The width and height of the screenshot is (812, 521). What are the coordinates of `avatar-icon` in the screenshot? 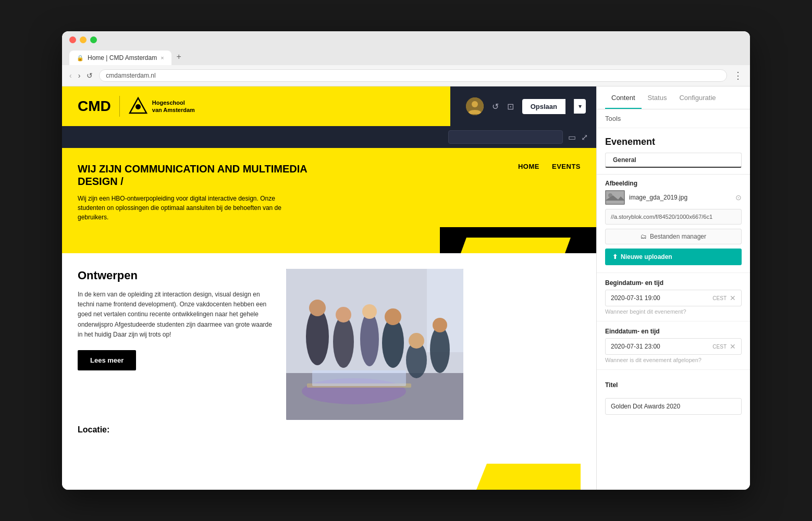 It's located at (475, 106).